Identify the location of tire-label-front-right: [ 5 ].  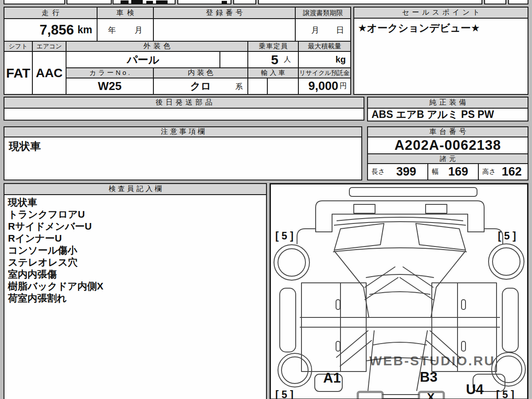
(507, 236).